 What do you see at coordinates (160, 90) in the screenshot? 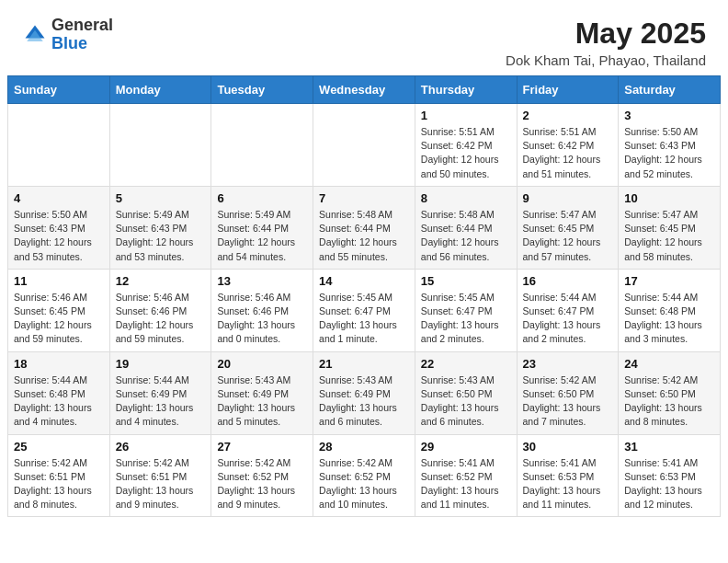
I see `day-of-week-header: Monday` at bounding box center [160, 90].